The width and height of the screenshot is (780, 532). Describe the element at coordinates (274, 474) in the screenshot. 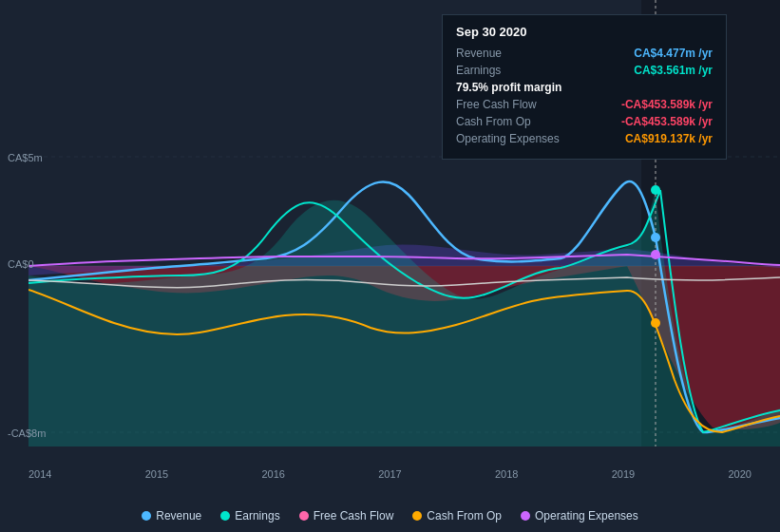

I see `x-label-2016: 2016` at that location.